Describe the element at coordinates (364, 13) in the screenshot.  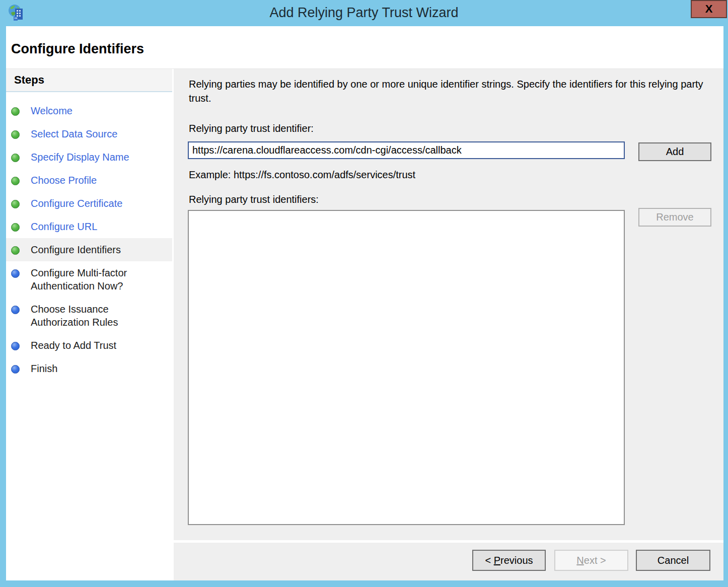
I see `title-bar: Add Relying Party Trust Wizard X` at that location.